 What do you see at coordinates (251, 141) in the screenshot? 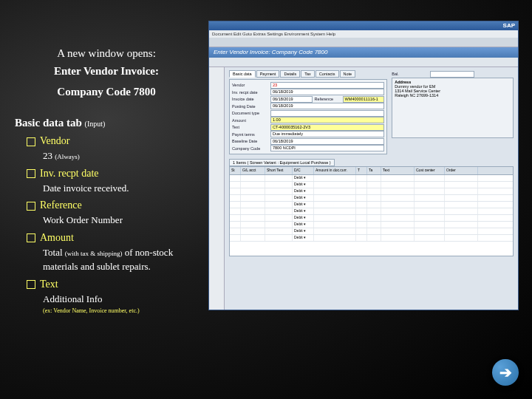
I see `sap-field-label: Baseline Date` at bounding box center [251, 141].